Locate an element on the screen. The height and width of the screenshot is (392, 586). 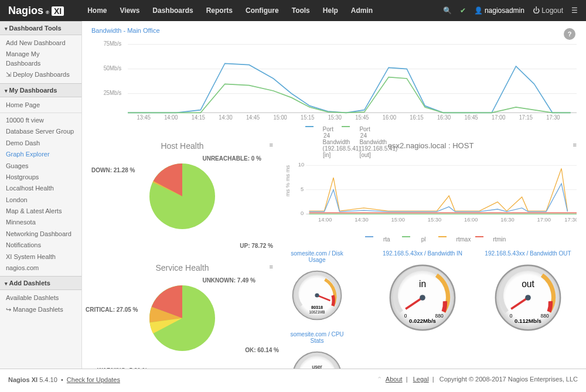
sb-graph-explorer: Graph Explorer is located at coordinates (41, 155).